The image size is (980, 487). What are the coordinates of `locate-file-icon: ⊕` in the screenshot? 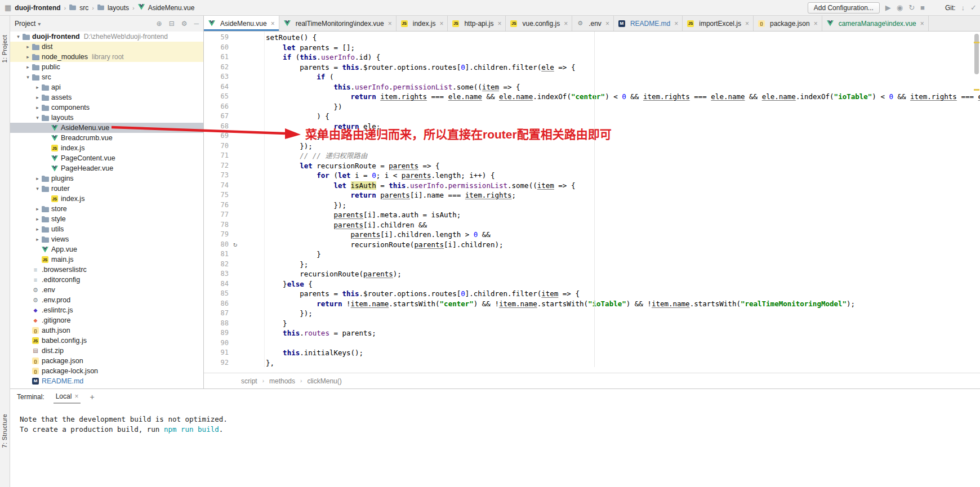 It's located at (159, 24).